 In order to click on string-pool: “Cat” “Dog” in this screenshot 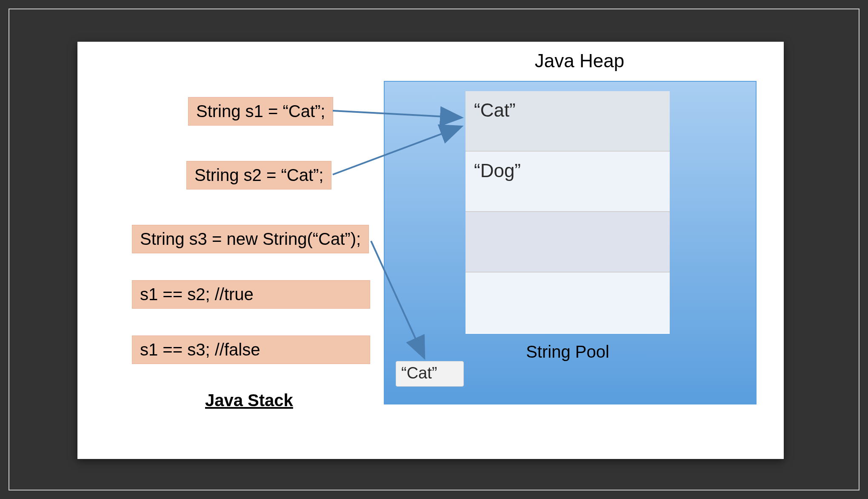, I will do `click(568, 212)`.